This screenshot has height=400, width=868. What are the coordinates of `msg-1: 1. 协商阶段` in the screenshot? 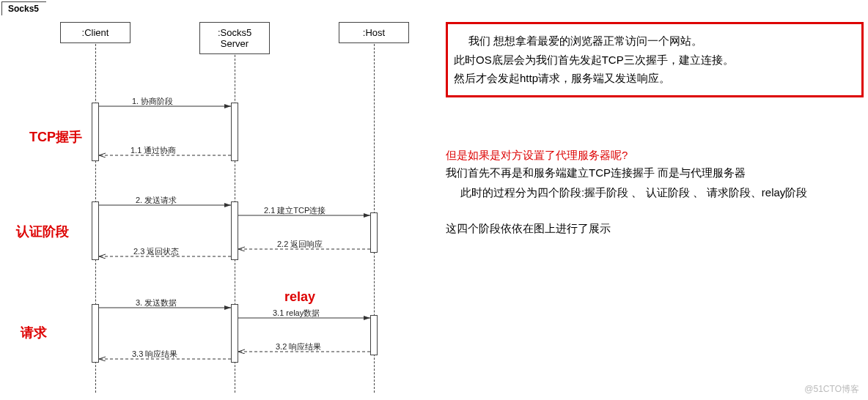 It's located at (152, 101).